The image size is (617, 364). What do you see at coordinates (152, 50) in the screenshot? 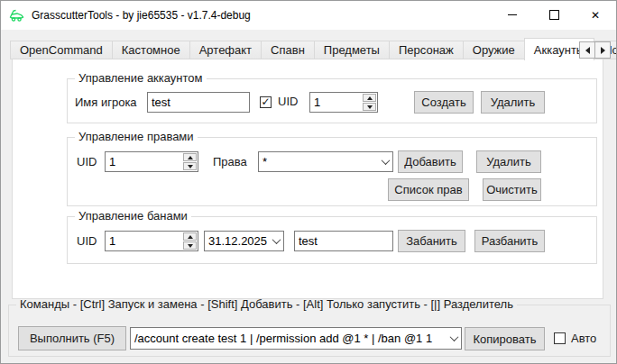
I see `tab-custom: Кастомное` at bounding box center [152, 50].